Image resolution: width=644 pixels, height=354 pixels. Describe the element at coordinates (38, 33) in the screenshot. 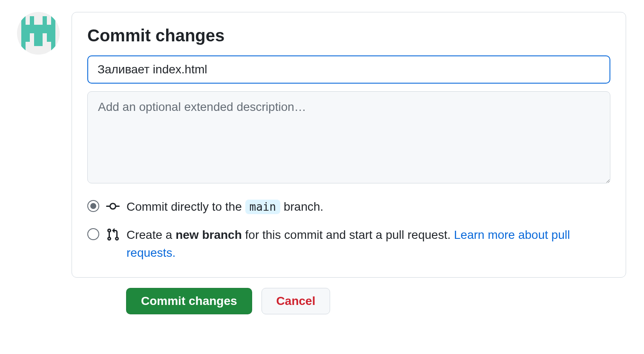

I see `avatar` at that location.